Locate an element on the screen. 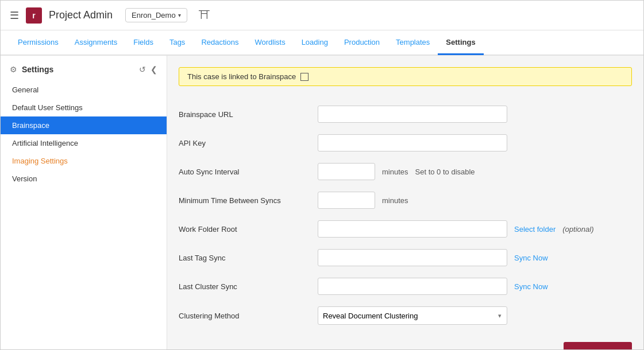  update-btn-row: UPDATE is located at coordinates (406, 340).